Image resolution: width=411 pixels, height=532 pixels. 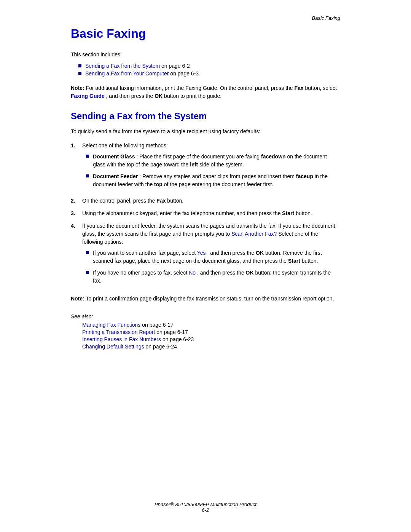 What do you see at coordinates (213, 257) in the screenshot?
I see `step-4-sub-1: If you want to scan another fax page, se…` at bounding box center [213, 257].